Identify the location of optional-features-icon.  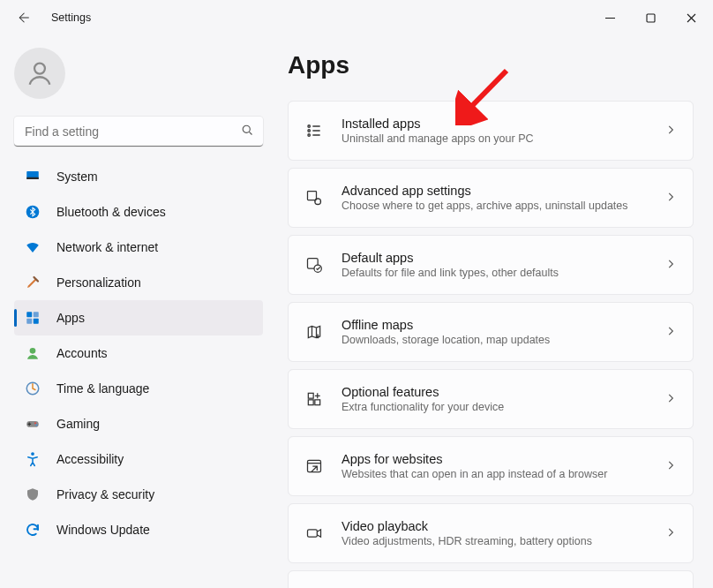
(314, 399).